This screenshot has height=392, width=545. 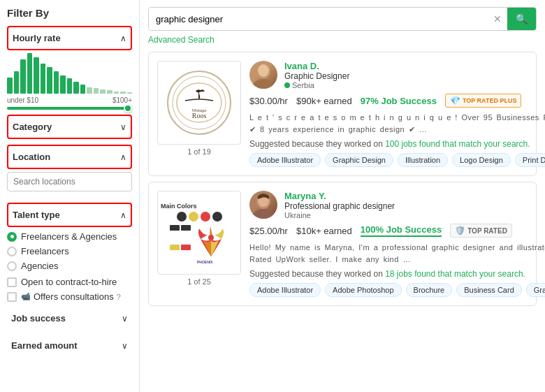 What do you see at coordinates (71, 296) in the screenshot?
I see `offers-label: 📹 Offers consultations ?` at bounding box center [71, 296].